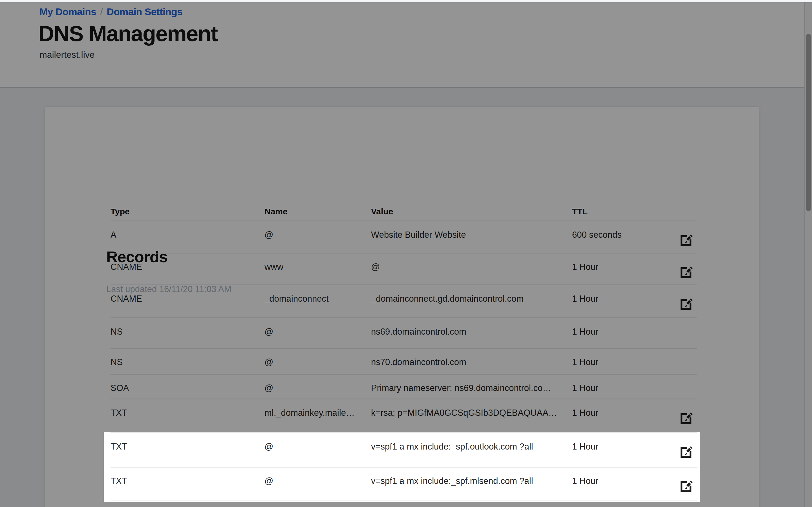 Image resolution: width=812 pixels, height=507 pixels. I want to click on cell-ttl: 600 seconds, so click(625, 241).